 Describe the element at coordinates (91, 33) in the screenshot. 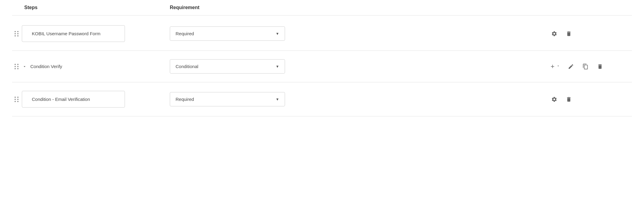

I see `steps-cell: KOBIL Username Password Form` at that location.